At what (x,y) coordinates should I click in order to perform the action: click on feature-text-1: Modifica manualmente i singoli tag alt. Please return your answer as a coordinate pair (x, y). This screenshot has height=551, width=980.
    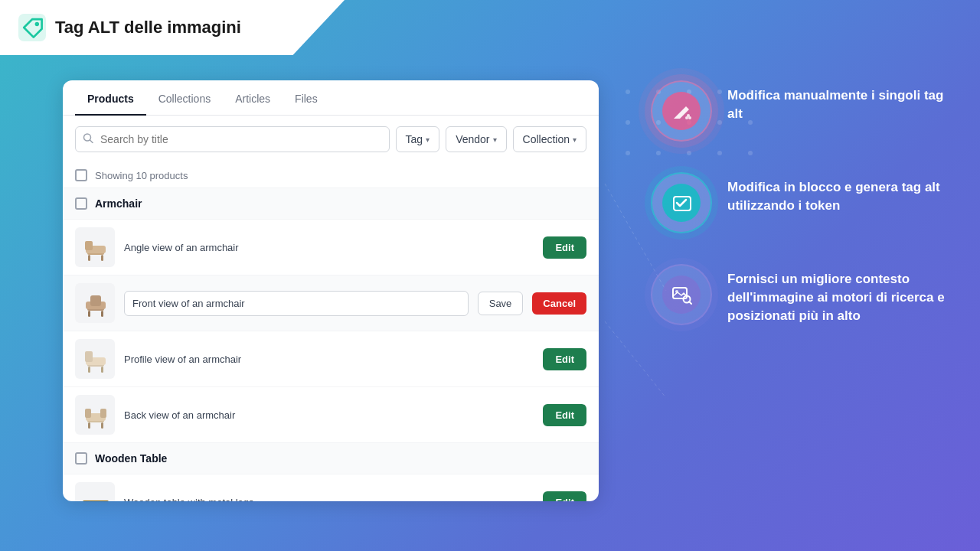
    Looking at the image, I should click on (842, 102).